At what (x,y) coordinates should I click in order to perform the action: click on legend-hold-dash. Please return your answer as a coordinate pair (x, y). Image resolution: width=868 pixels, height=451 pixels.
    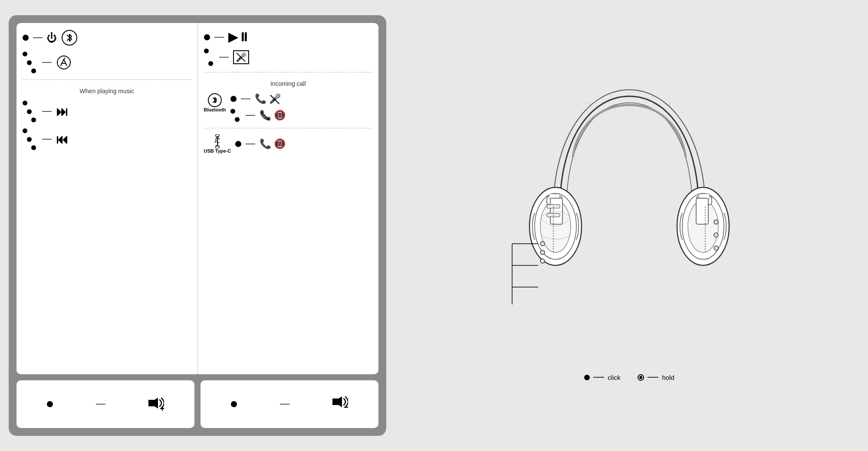
    Looking at the image, I should click on (653, 377).